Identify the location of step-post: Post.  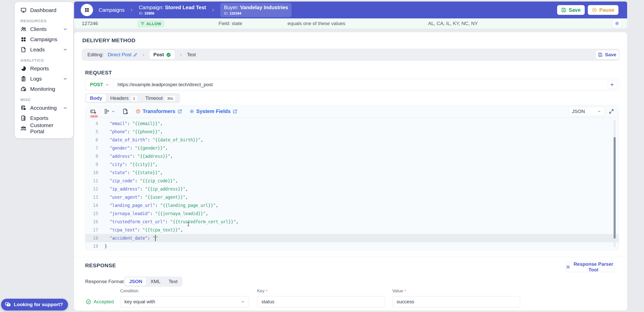
(162, 55).